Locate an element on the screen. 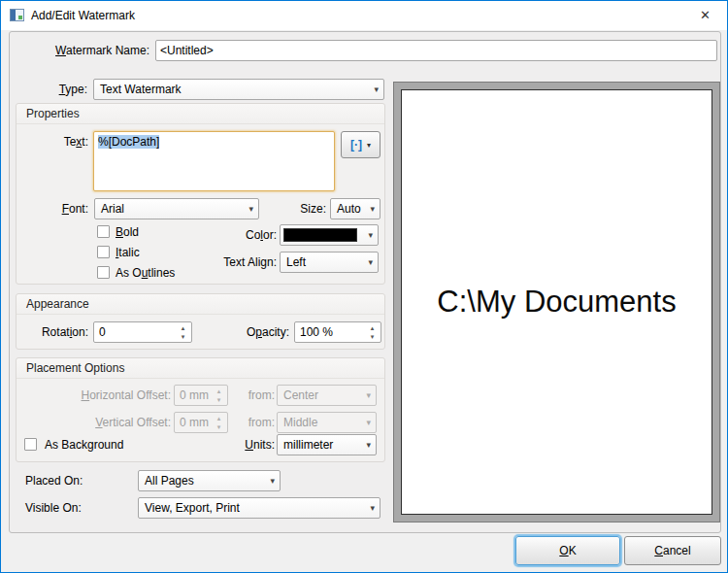 The width and height of the screenshot is (728, 573). bold-label: Bold is located at coordinates (127, 232).